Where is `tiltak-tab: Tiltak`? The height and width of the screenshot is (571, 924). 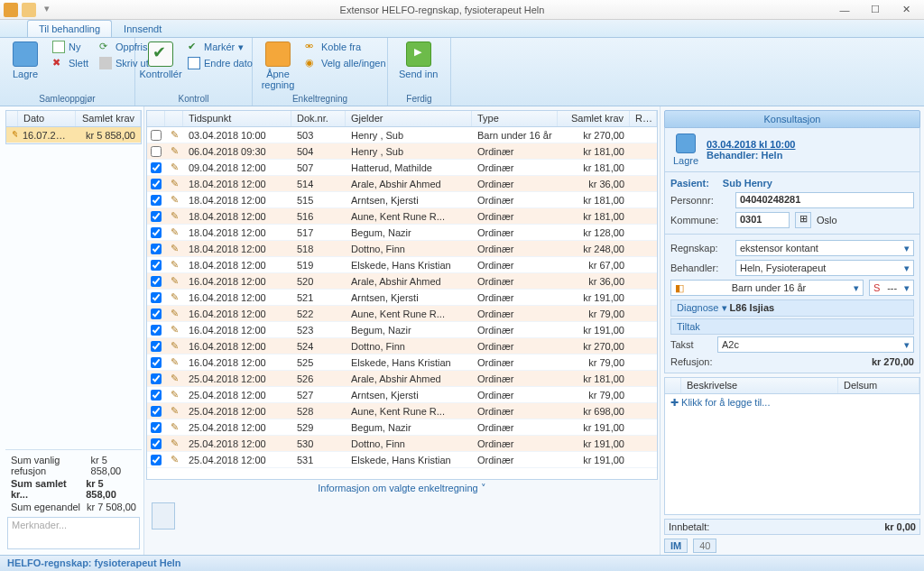
tiltak-tab: Tiltak is located at coordinates (792, 327).